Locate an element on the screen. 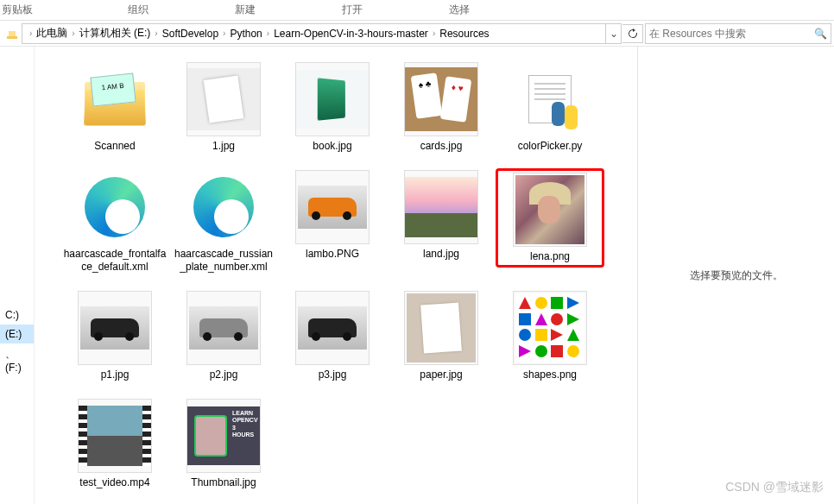  file-item-scanned: 1 AM B Scanned is located at coordinates (115, 107).